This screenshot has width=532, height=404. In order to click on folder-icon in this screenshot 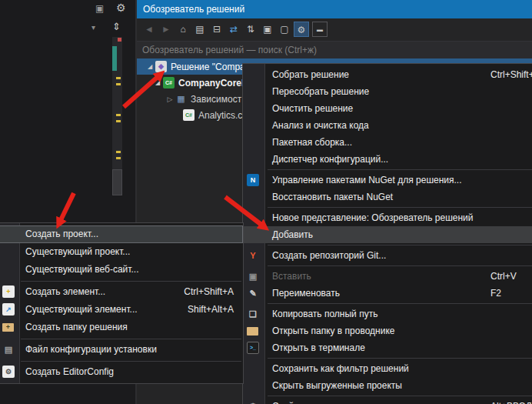, I will do `click(252, 331)`.